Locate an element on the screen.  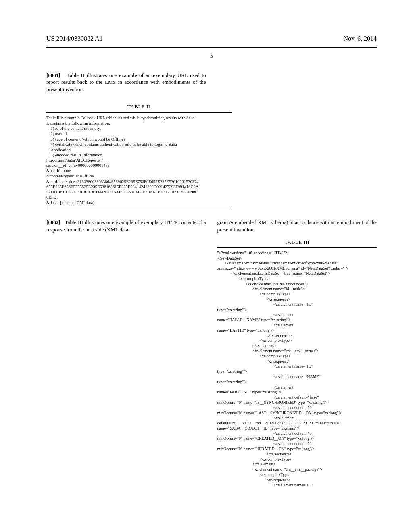
table-2-title: TABLE II is located at coordinates (139, 107).